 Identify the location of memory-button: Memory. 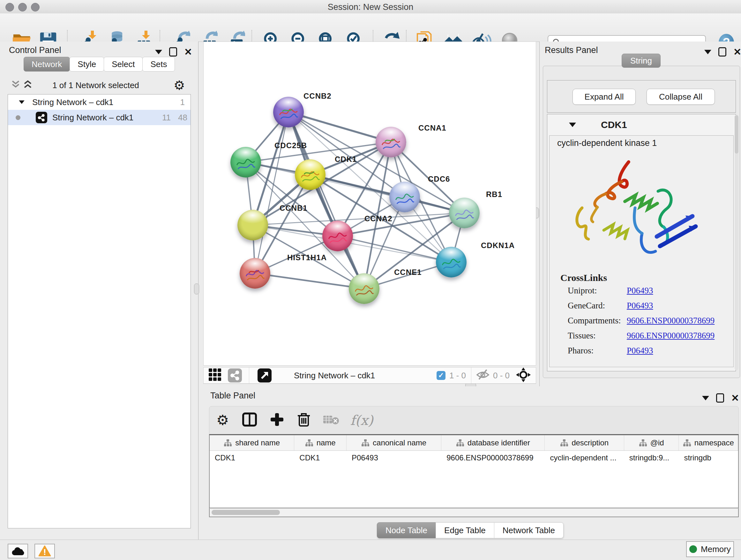
(710, 549).